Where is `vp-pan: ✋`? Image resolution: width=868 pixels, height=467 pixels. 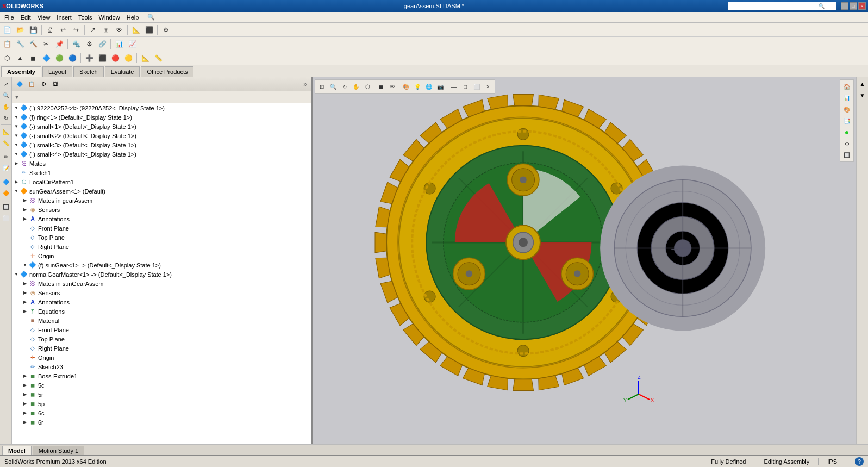
vp-pan: ✋ is located at coordinates (356, 86).